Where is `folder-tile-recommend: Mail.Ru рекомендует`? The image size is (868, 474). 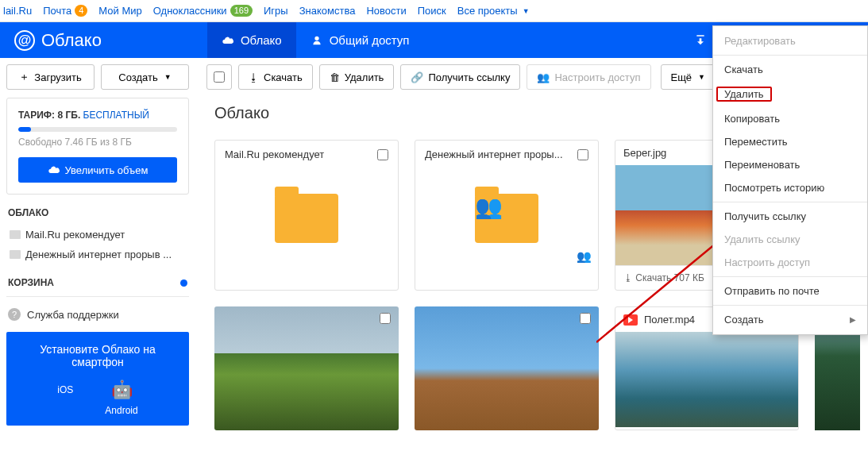
folder-tile-recommend: Mail.Ru рекомендует is located at coordinates (307, 215).